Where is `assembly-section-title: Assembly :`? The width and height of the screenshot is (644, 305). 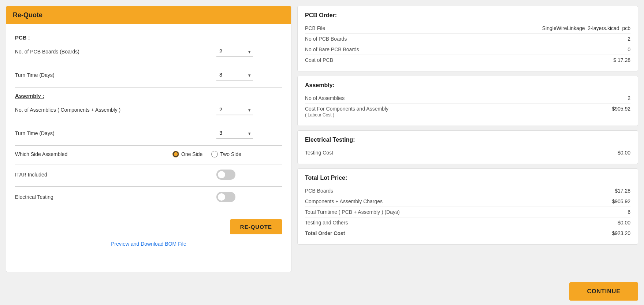 assembly-section-title: Assembly : is located at coordinates (149, 96).